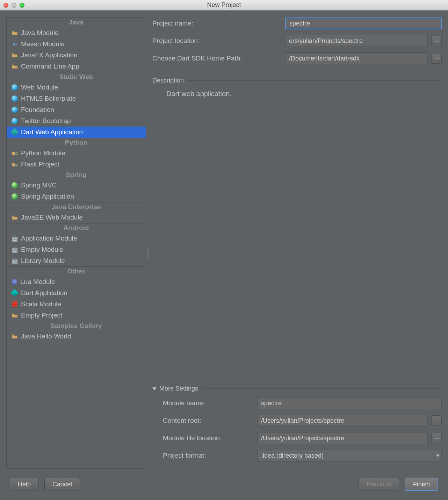  What do you see at coordinates (39, 87) in the screenshot?
I see `sidebar-item-label: Web Module` at bounding box center [39, 87].